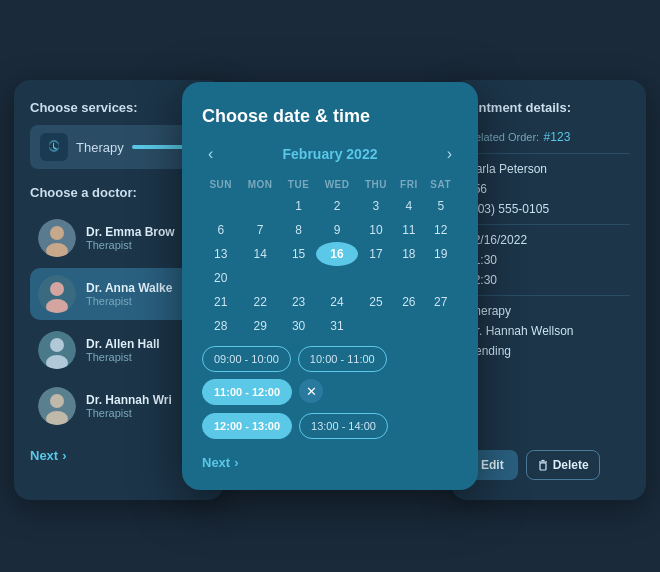  Describe the element at coordinates (548, 351) in the screenshot. I see `status-row: Pending` at that location.